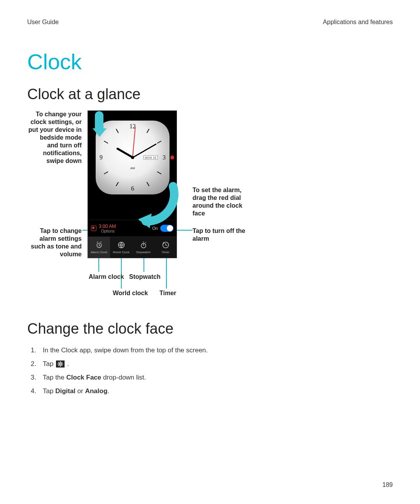  I want to click on step-2: Tap ., so click(215, 364).